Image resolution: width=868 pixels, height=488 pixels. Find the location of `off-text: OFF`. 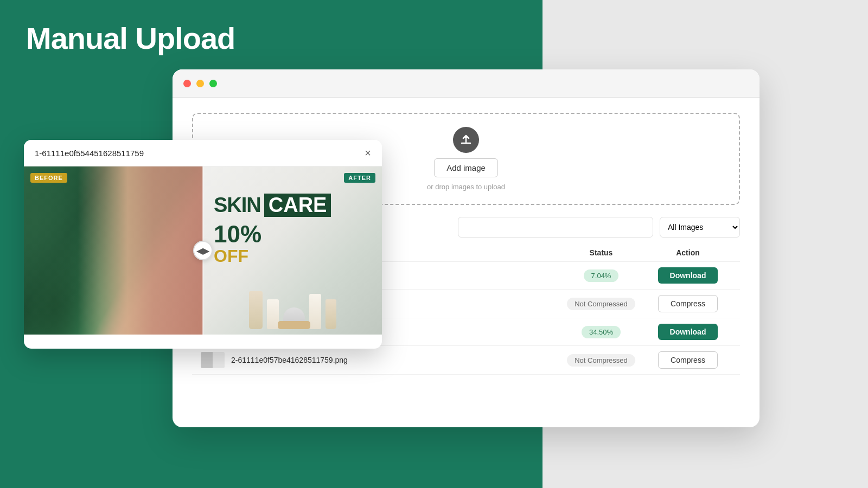

off-text: OFF is located at coordinates (298, 256).